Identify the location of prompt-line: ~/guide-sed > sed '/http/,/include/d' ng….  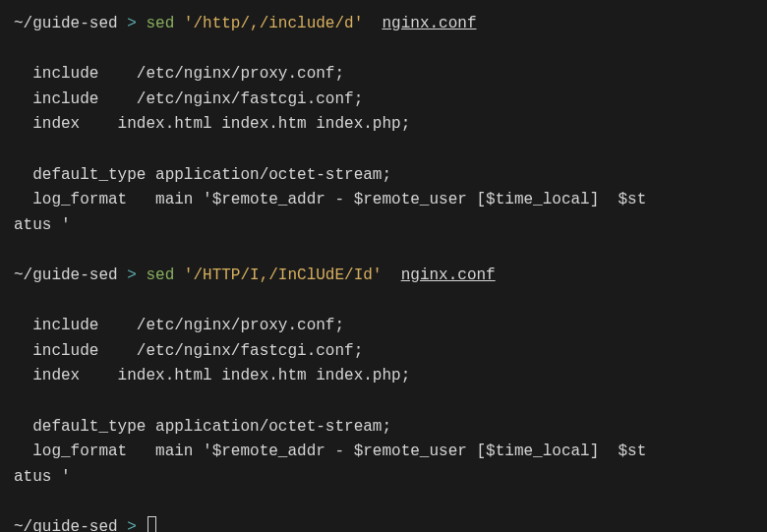
(384, 25).